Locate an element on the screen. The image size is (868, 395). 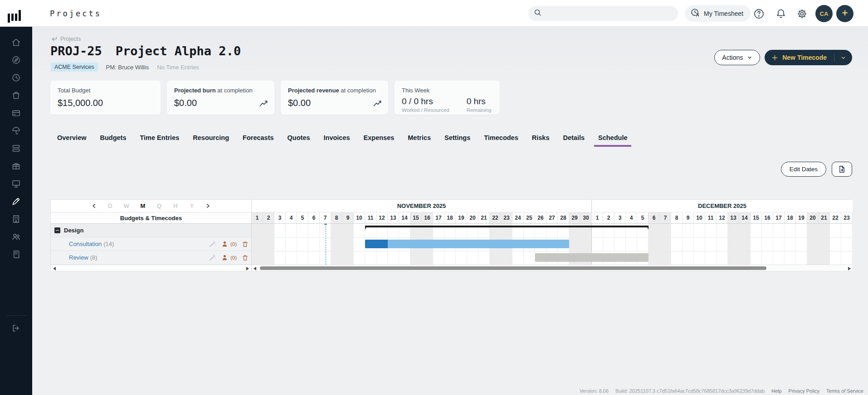
gantt-day-cell: 29 is located at coordinates (575, 218).